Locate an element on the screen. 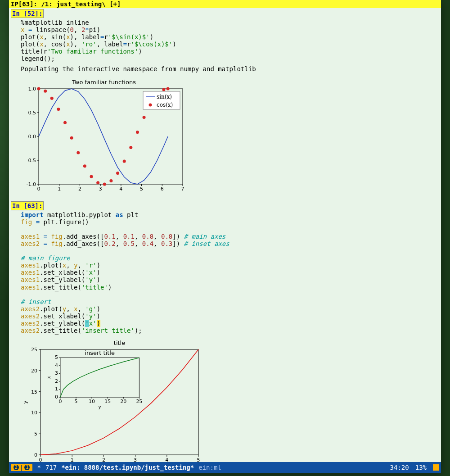 This screenshot has width=450, height=476. status-percent: 13% is located at coordinates (421, 467).